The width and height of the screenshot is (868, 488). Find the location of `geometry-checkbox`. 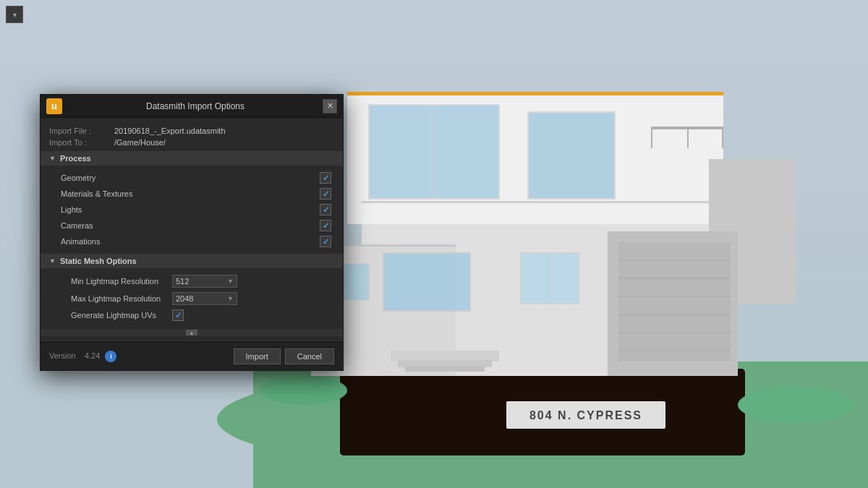

geometry-checkbox is located at coordinates (326, 178).